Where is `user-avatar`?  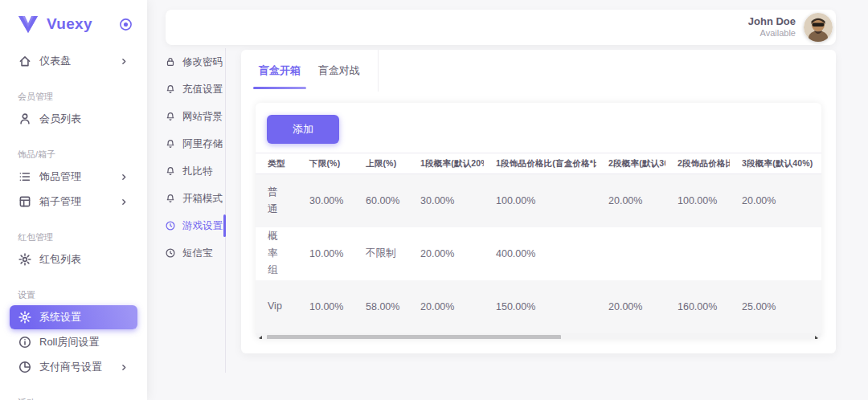 user-avatar is located at coordinates (818, 27).